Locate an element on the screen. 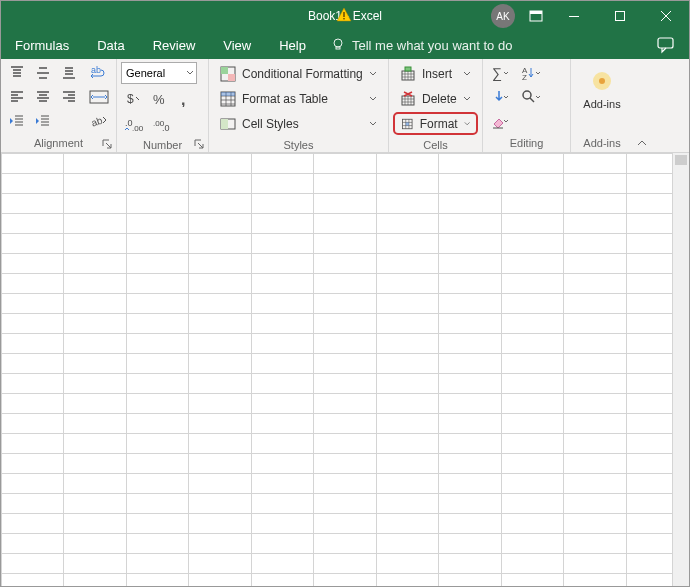 The width and height of the screenshot is (690, 587). find-select-button is located at coordinates (531, 97).